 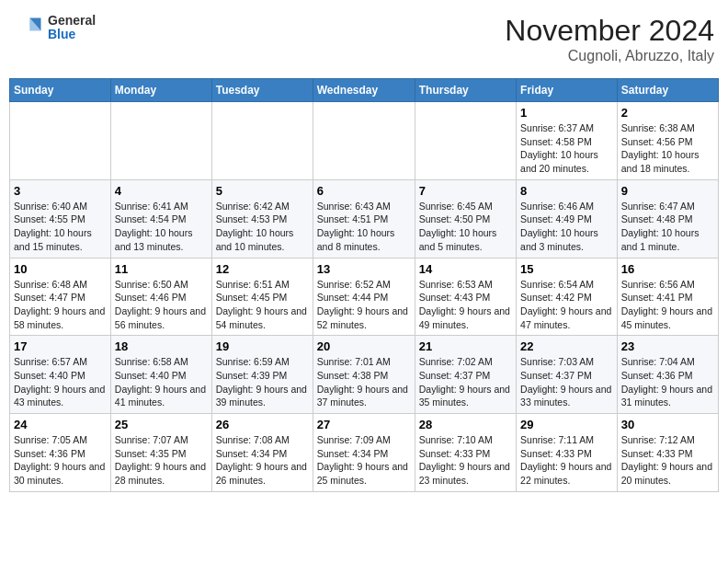 What do you see at coordinates (72, 28) in the screenshot?
I see `logo-text: General Blue` at bounding box center [72, 28].